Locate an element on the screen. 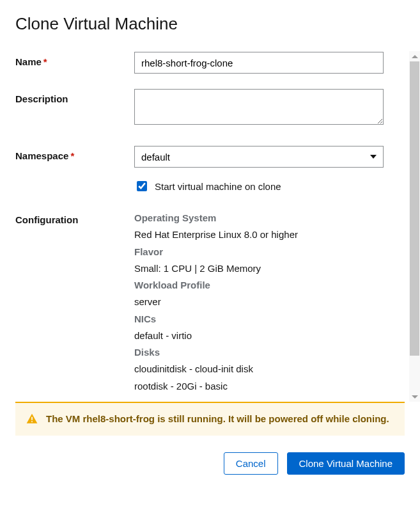  label-description: Description is located at coordinates (75, 97).